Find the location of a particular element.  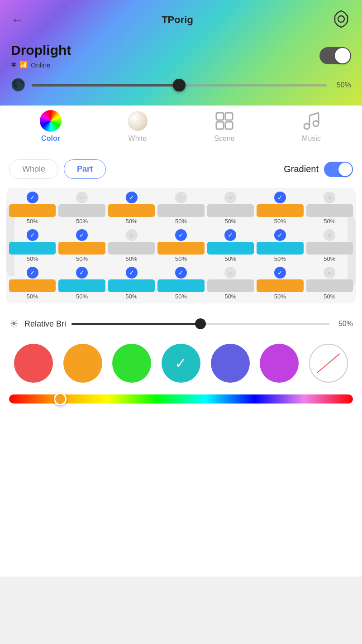

color-circles-row: ✓ is located at coordinates (181, 363).